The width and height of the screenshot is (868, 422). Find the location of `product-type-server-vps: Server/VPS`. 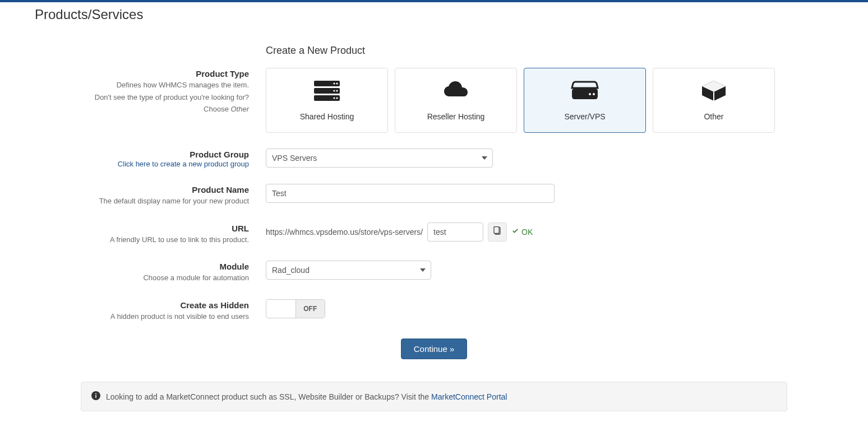

product-type-server-vps: Server/VPS is located at coordinates (585, 100).